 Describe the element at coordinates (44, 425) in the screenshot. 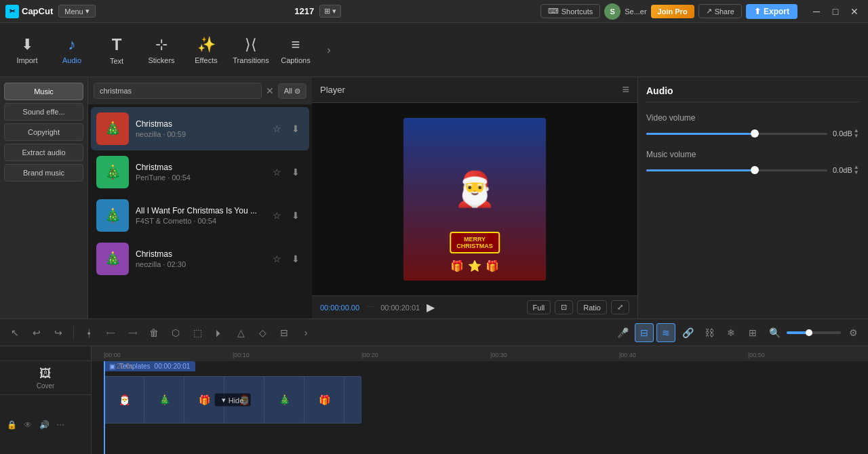

I see `audio-track-button: 🔊` at that location.